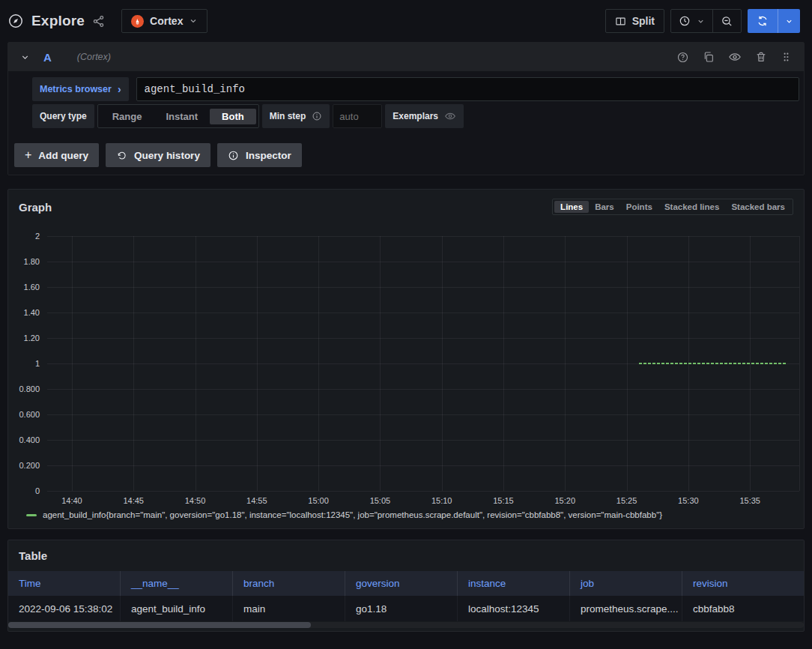  What do you see at coordinates (406, 586) in the screenshot?
I see `table-panel: Table Time__name__branchgoversioninstanc…` at bounding box center [406, 586].